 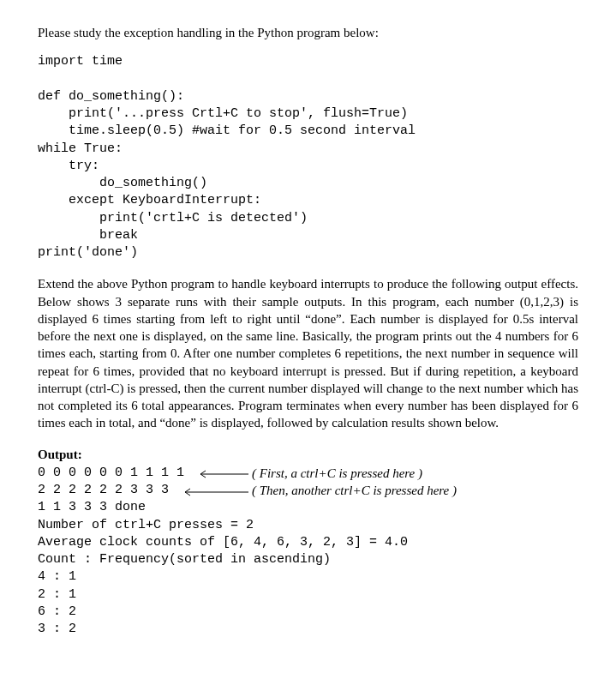 I want to click on output-text: 0 0 0 0 0 0 1 1 1 1, so click(x=115, y=473).